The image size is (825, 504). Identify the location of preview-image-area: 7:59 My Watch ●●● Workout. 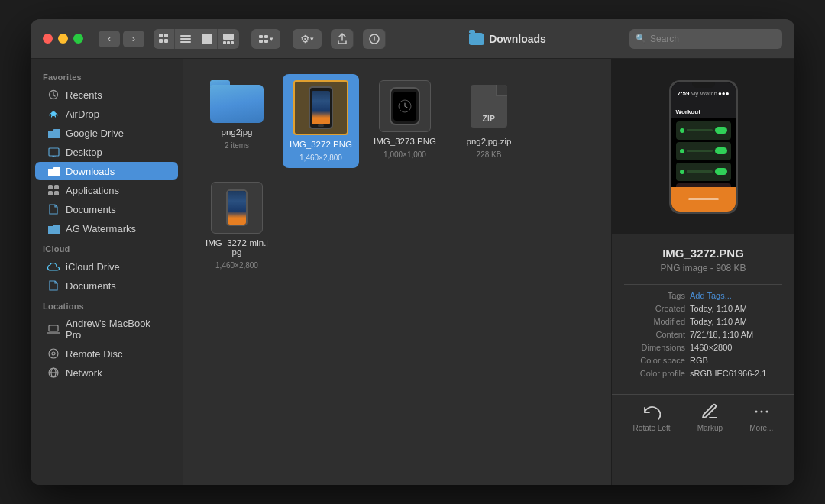
(703, 147).